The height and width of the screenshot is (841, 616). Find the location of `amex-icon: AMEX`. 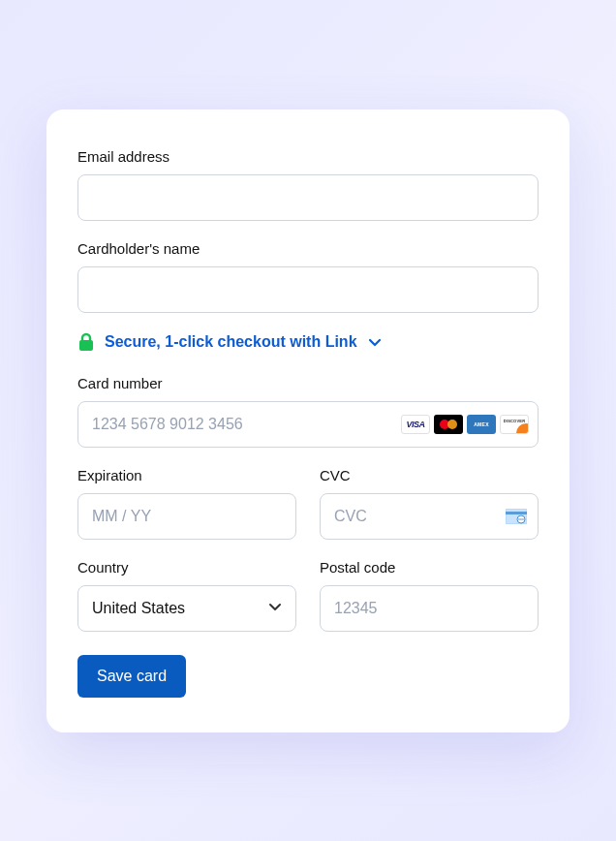

amex-icon: AMEX is located at coordinates (481, 424).